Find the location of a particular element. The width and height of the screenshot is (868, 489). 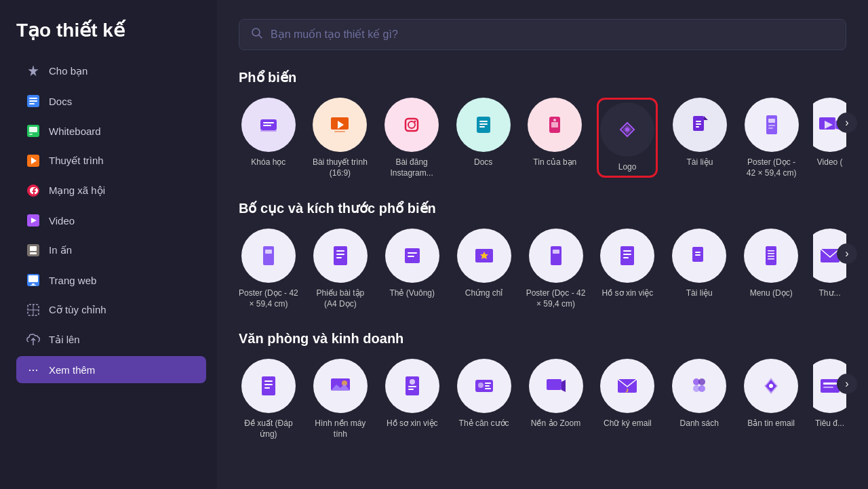

item-the-can-cuoc: Thẻ căn cước is located at coordinates (484, 394).